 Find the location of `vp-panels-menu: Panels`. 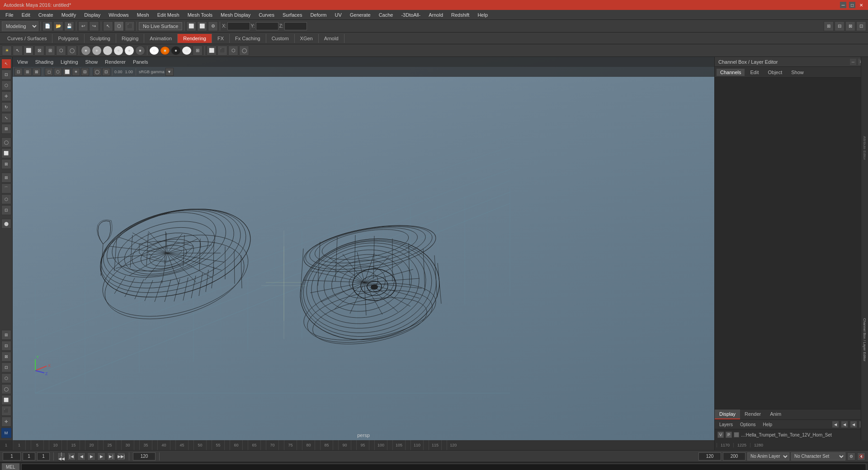

vp-panels-menu: Panels is located at coordinates (141, 62).